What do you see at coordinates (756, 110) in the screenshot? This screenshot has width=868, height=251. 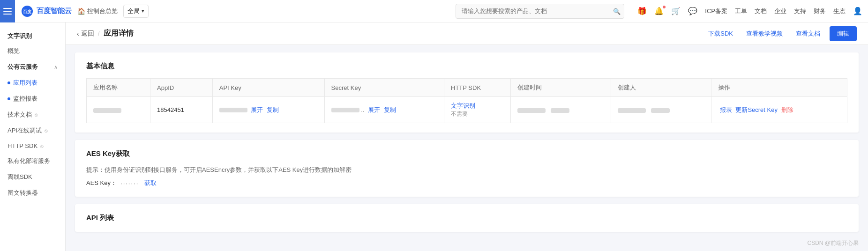 I see `op-update-secret-link: 更新Secret Key` at bounding box center [756, 110].